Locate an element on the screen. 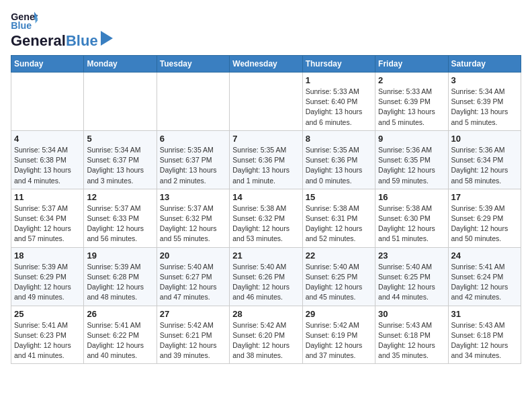  day-number: 15 is located at coordinates (339, 197).